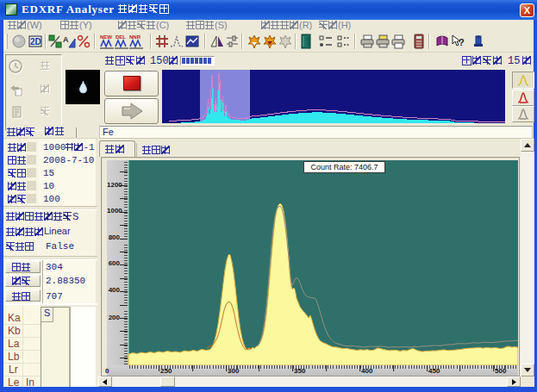  What do you see at coordinates (106, 37) in the screenshot?
I see `svg-text: NEW` at bounding box center [106, 37].